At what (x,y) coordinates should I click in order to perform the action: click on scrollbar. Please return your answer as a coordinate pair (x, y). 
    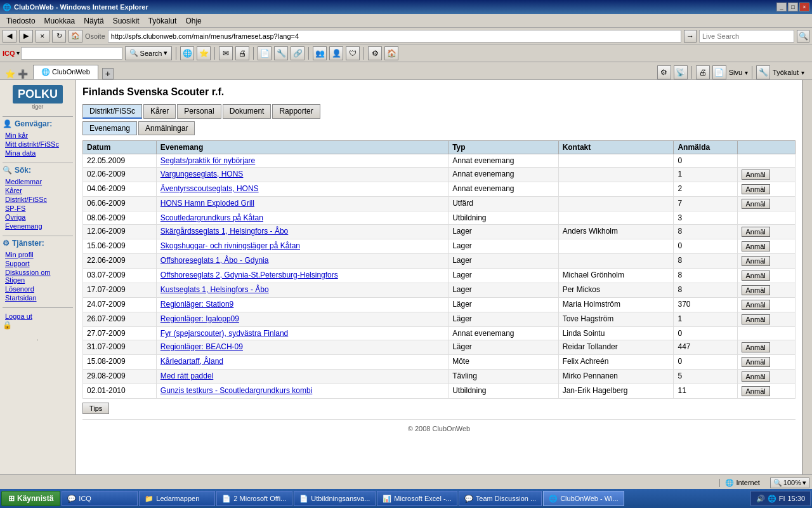
    Looking at the image, I should click on (807, 277).